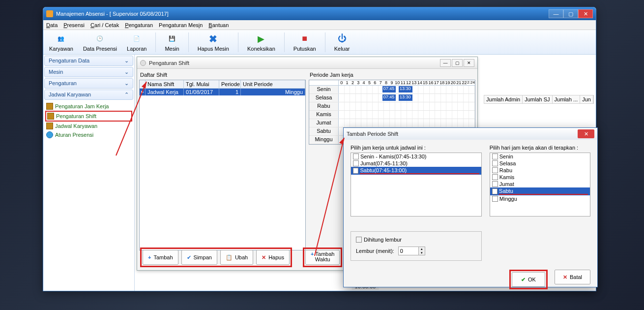 The image size is (644, 310). I want to click on tool-putuskan: ■Putuskan, so click(305, 42).